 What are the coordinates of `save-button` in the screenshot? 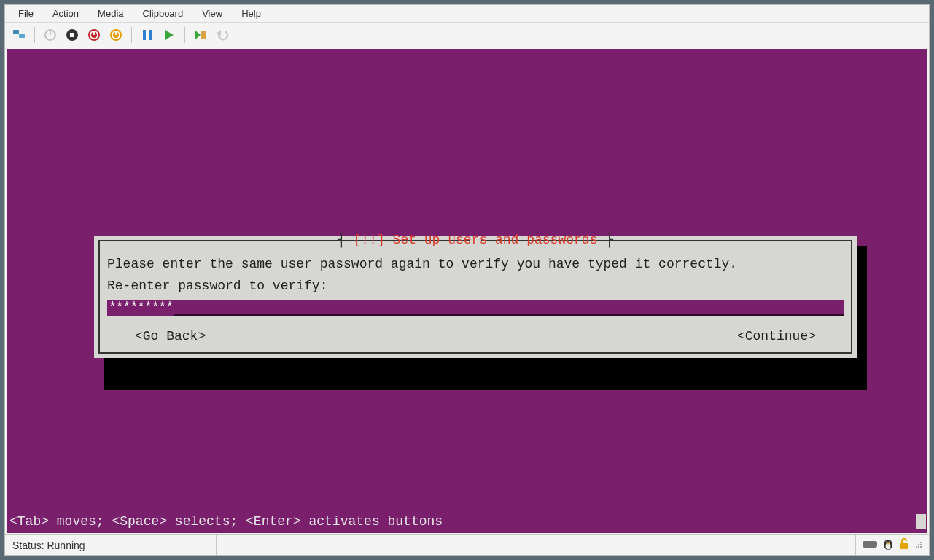 It's located at (116, 35).